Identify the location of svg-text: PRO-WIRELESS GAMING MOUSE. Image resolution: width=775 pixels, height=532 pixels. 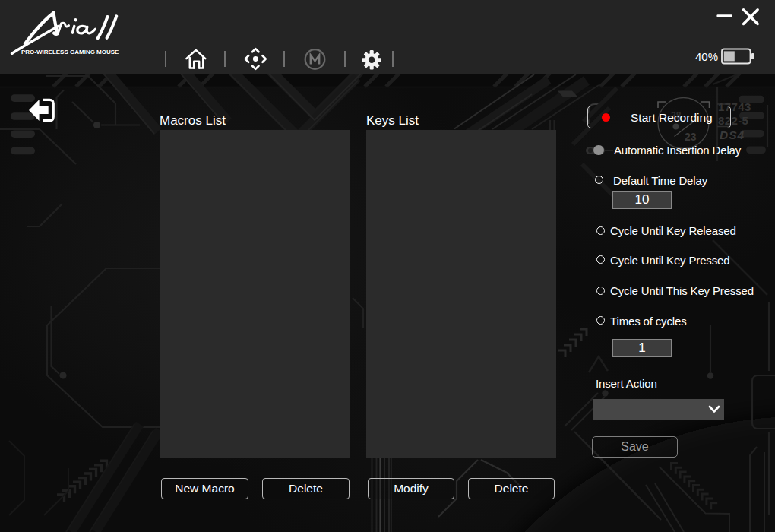
(70, 52).